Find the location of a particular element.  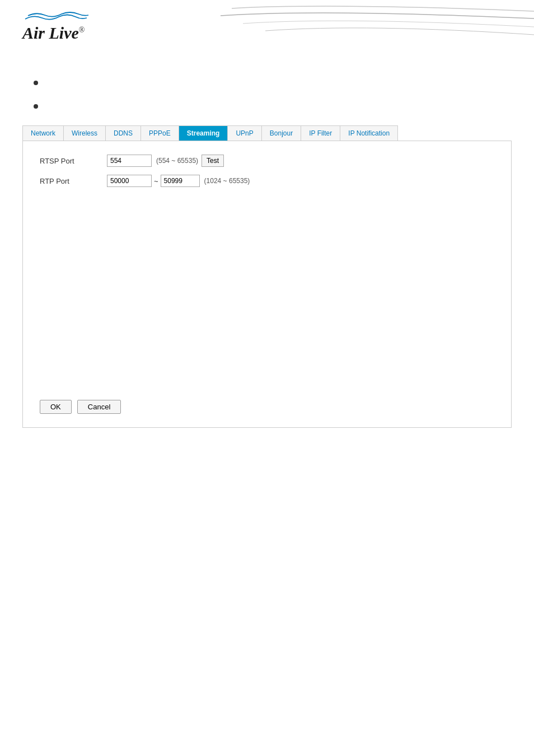

header: Air Live® is located at coordinates (267, 31).